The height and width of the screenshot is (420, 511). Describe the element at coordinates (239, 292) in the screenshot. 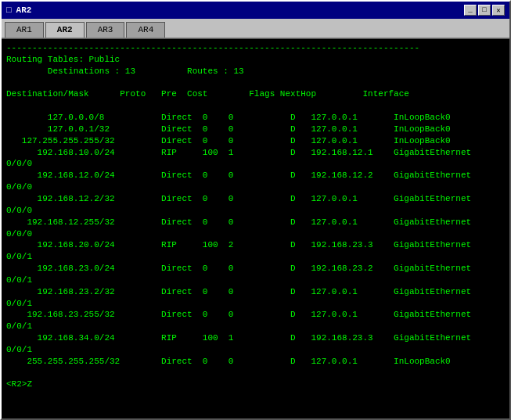

I see `row-9: 192.168.23.2/32 Direct 0 0 D 127.0.0.1 G…` at that location.